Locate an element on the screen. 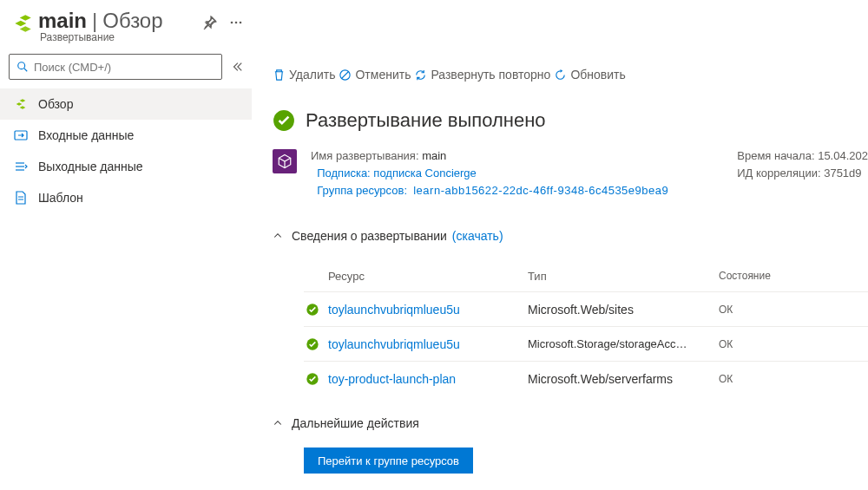  col-type-header: Тип is located at coordinates (623, 276).